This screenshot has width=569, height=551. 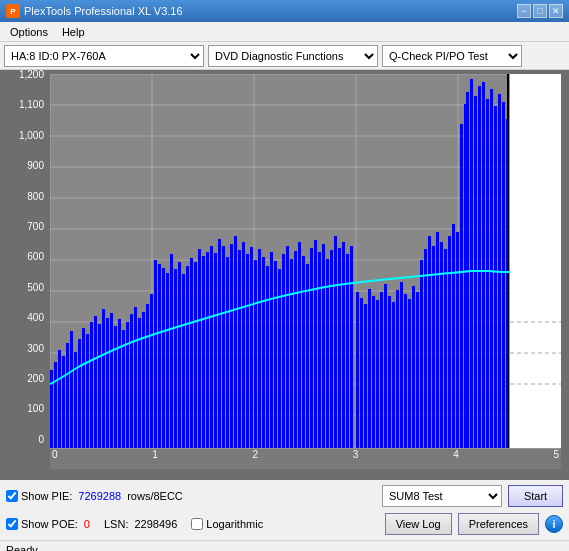 What do you see at coordinates (293, 56) in the screenshot?
I see `function-select: DVD Diagnostic Functions` at bounding box center [293, 56].